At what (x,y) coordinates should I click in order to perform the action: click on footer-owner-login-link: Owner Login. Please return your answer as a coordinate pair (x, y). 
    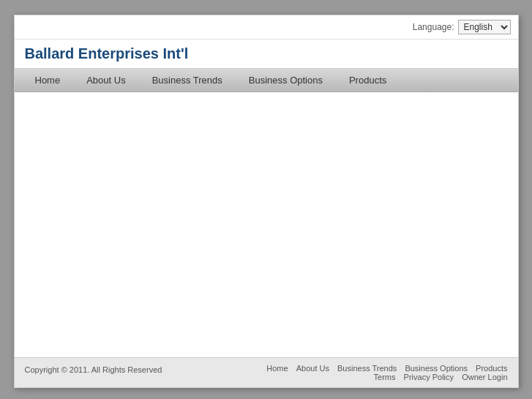
    Looking at the image, I should click on (484, 377).